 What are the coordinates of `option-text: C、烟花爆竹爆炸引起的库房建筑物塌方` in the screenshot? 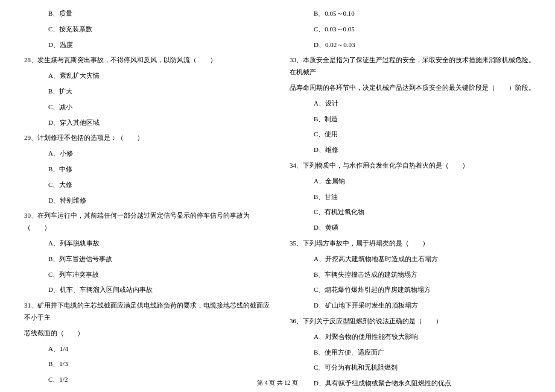 It's located at (410, 290).